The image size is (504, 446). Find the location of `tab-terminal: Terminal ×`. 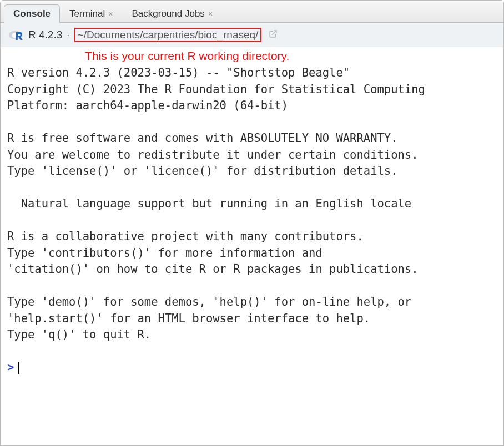

tab-terminal: Terminal × is located at coordinates (91, 13).